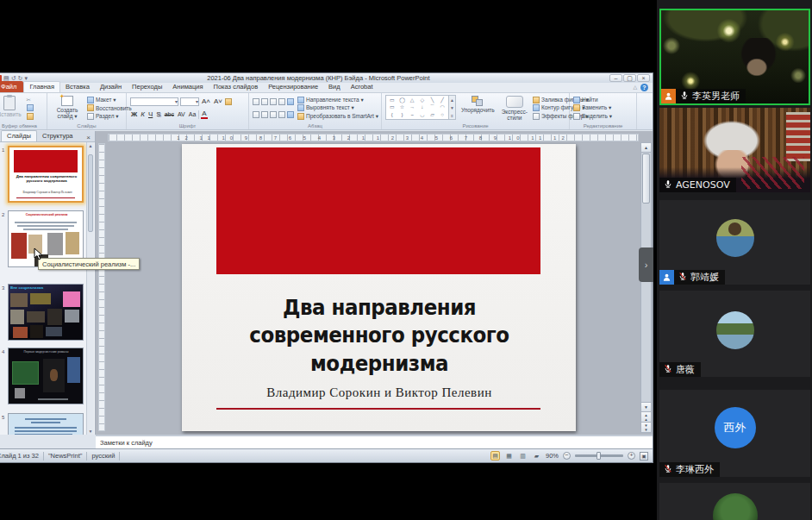  What do you see at coordinates (293, 87) in the screenshot?
I see `tab-review: Рецензирование` at bounding box center [293, 87].